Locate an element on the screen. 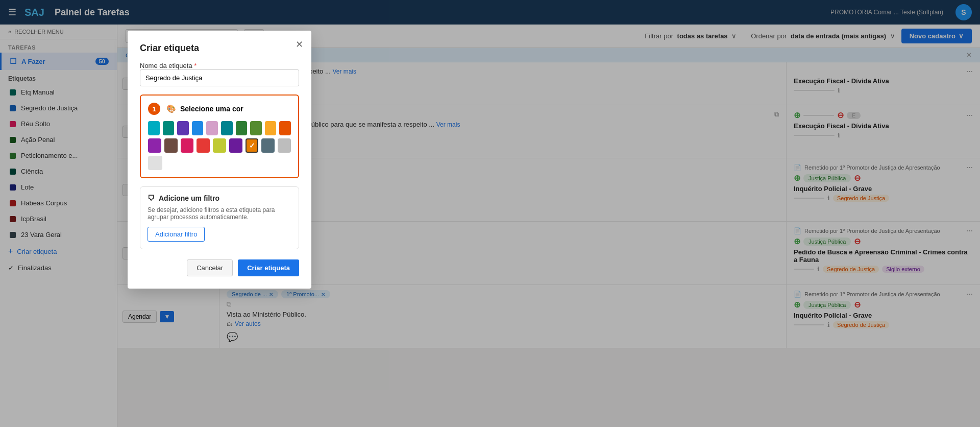  color-swatch-green-dark is located at coordinates (242, 128).